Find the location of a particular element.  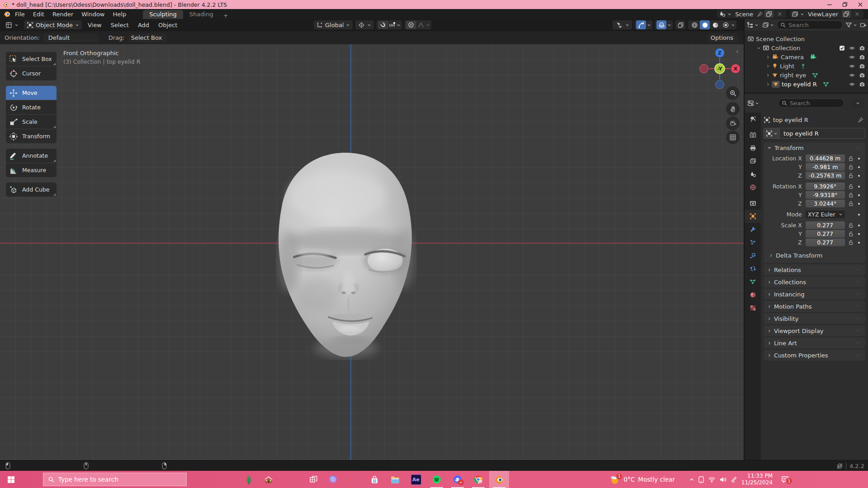

scene-selector: Scene is located at coordinates (751, 14).